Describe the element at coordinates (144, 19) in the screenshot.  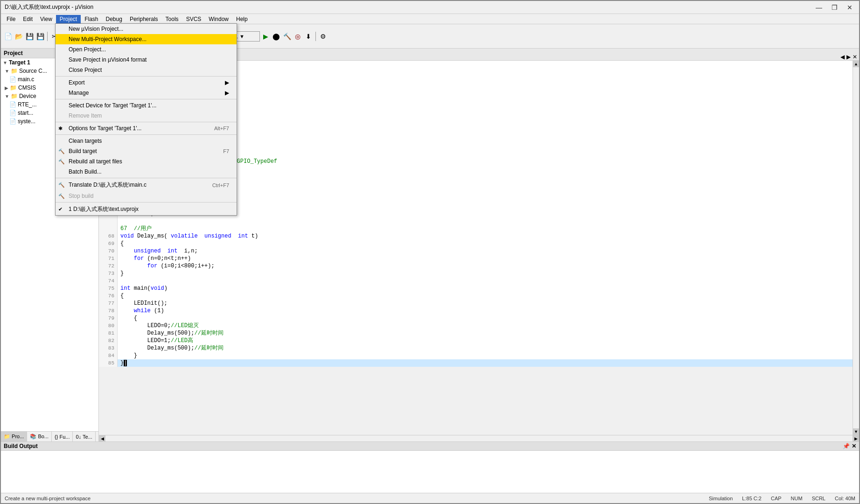
I see `menu-peripherals: Peripherals` at that location.